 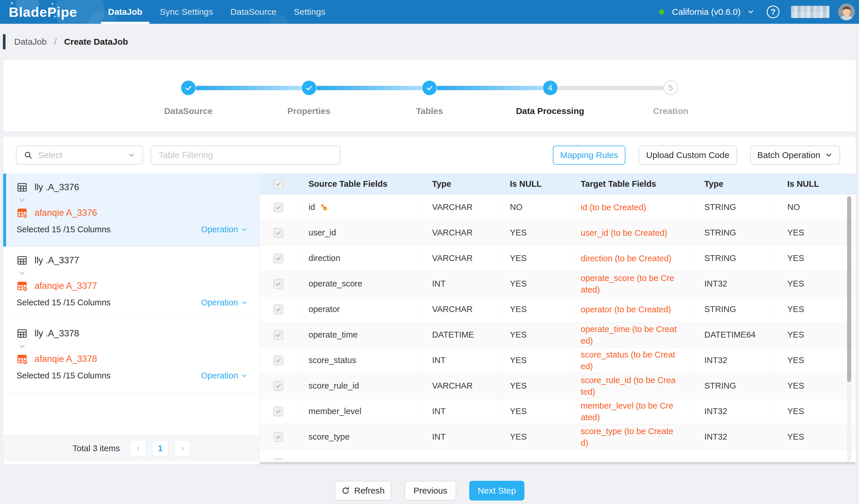 I want to click on table-header-row: Source Table Fields Type Is NULL Target …, so click(x=558, y=184).